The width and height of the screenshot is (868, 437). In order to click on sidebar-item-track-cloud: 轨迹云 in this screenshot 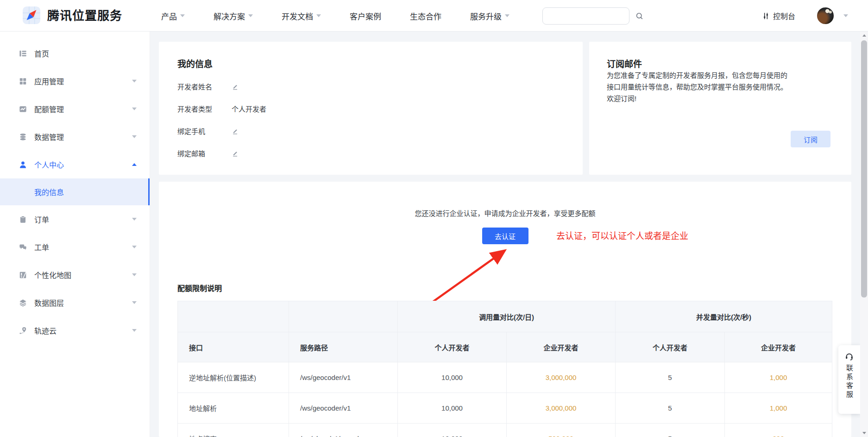, I will do `click(75, 330)`.